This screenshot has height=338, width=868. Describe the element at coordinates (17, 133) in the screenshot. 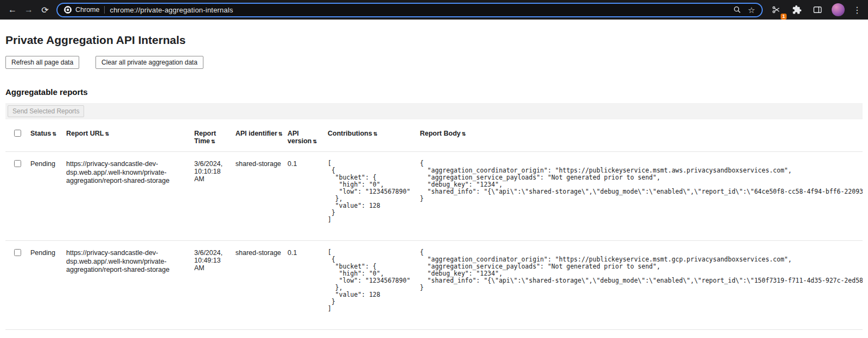

I see `select-all-checkbox` at that location.